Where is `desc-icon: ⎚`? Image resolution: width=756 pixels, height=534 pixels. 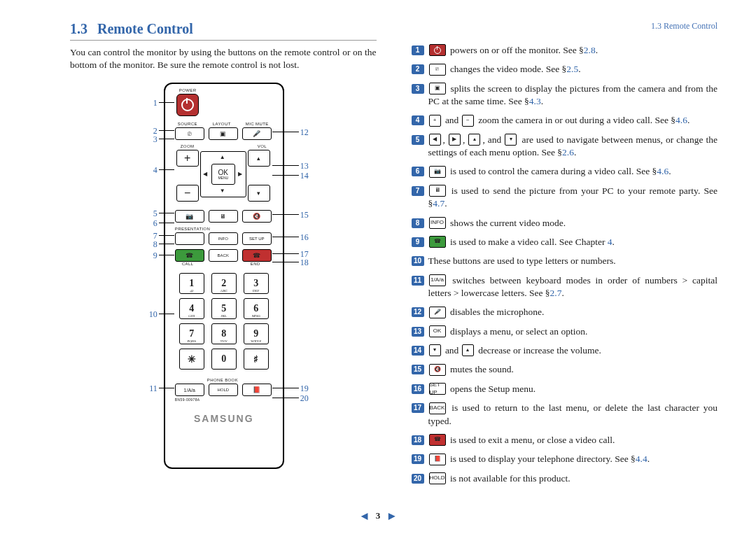
desc-icon: ⎚ is located at coordinates (438, 70).